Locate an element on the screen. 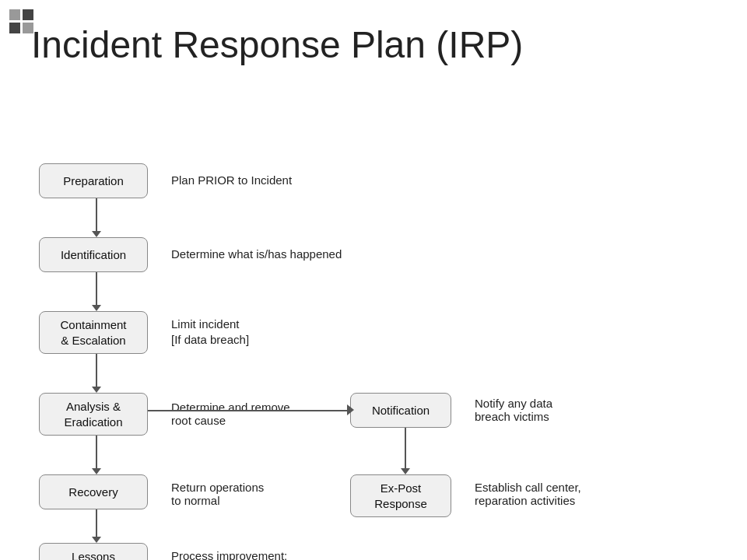 This screenshot has width=747, height=560. annotation-ann-anal: Determine and remove root cause is located at coordinates (230, 414).